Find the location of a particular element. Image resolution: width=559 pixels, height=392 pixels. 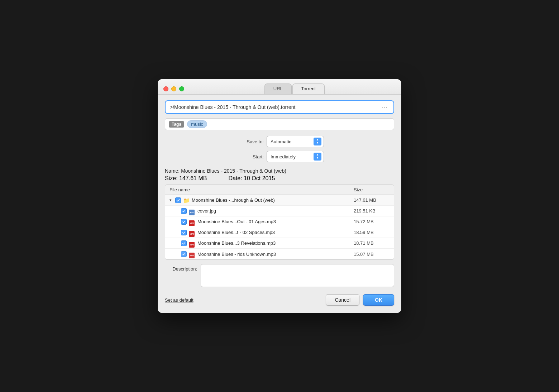

table-row: ▾ MP3 Moonshine Blues...Out - 01 Ages.mp… is located at coordinates (280, 222).